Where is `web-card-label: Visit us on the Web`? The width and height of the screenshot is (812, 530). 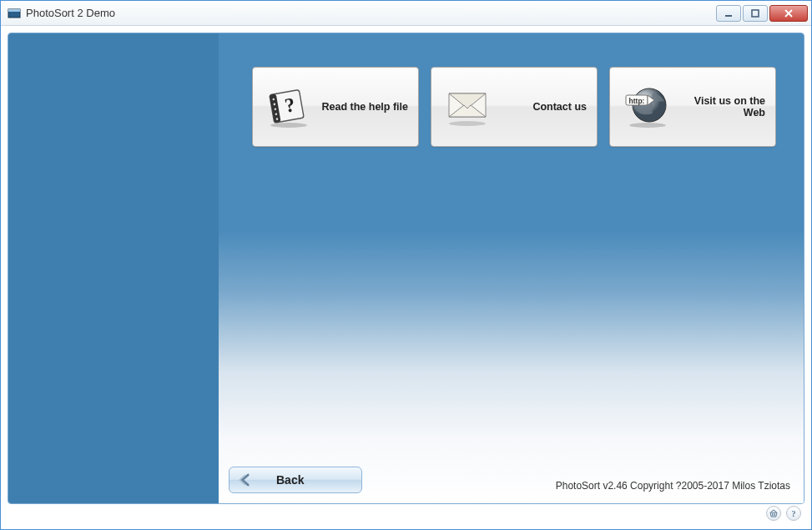
web-card-label: Visit us on the Web is located at coordinates (720, 107).